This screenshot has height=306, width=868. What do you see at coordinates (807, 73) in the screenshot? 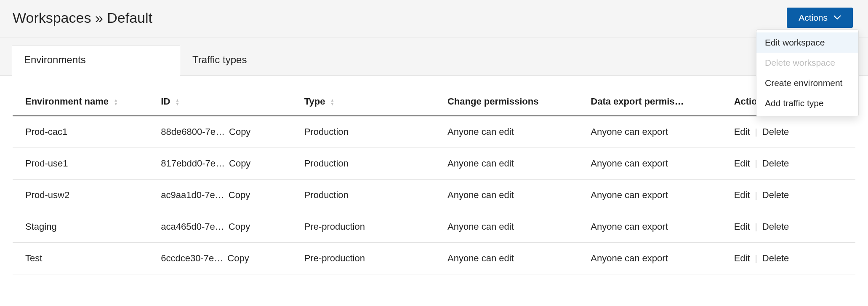
I see `actions-dropdown: Edit workspace Delete workspace Create e…` at bounding box center [807, 73].